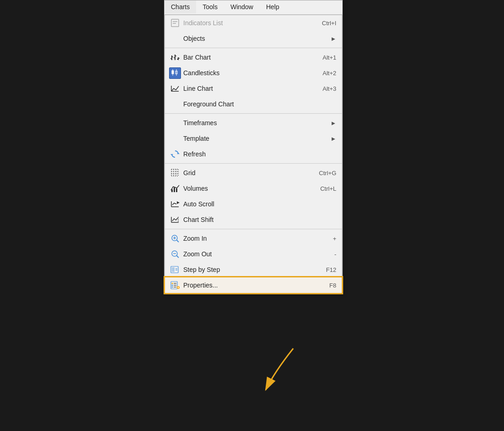  What do you see at coordinates (253, 7) in the screenshot?
I see `menu-bar: Charts Tools Window Help` at bounding box center [253, 7].